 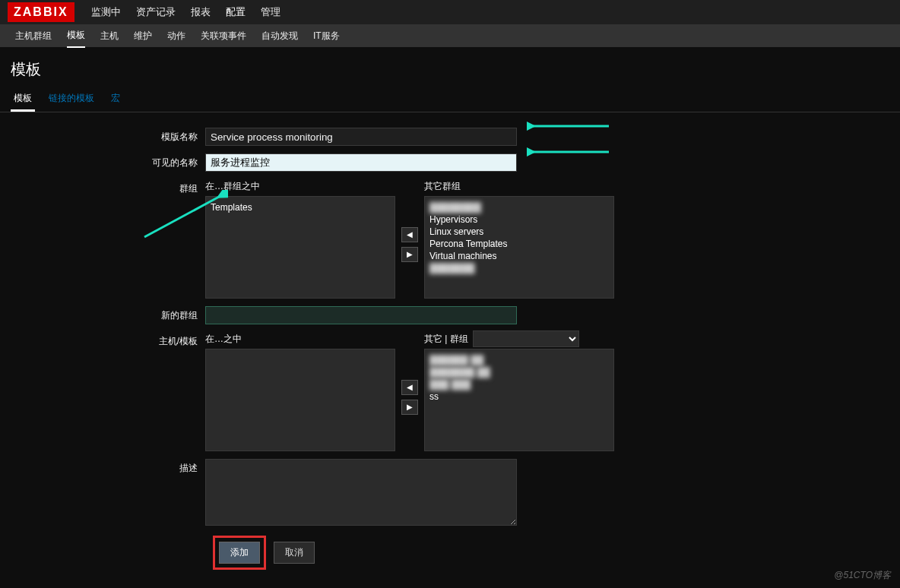 What do you see at coordinates (450, 67) in the screenshot?
I see `page-title: 模板` at bounding box center [450, 67].